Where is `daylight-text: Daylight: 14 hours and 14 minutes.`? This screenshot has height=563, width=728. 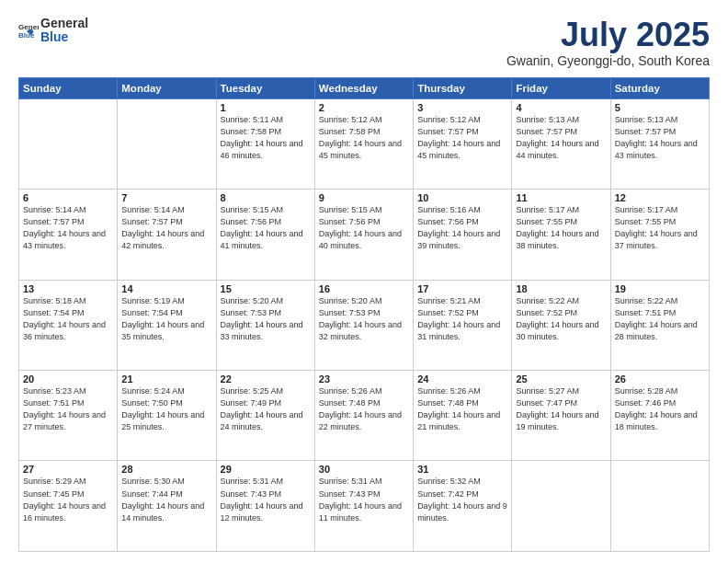 daylight-text: Daylight: 14 hours and 14 minutes. is located at coordinates (163, 511).